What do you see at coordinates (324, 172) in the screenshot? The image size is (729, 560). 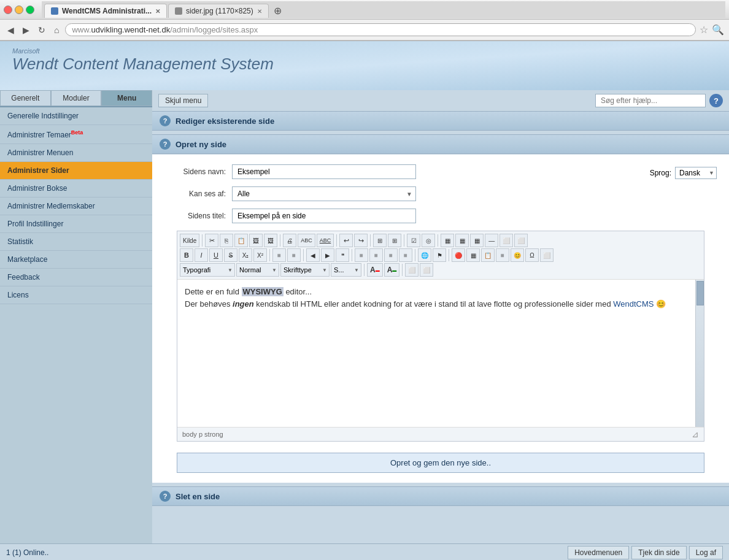 I see `name-input` at bounding box center [324, 172].